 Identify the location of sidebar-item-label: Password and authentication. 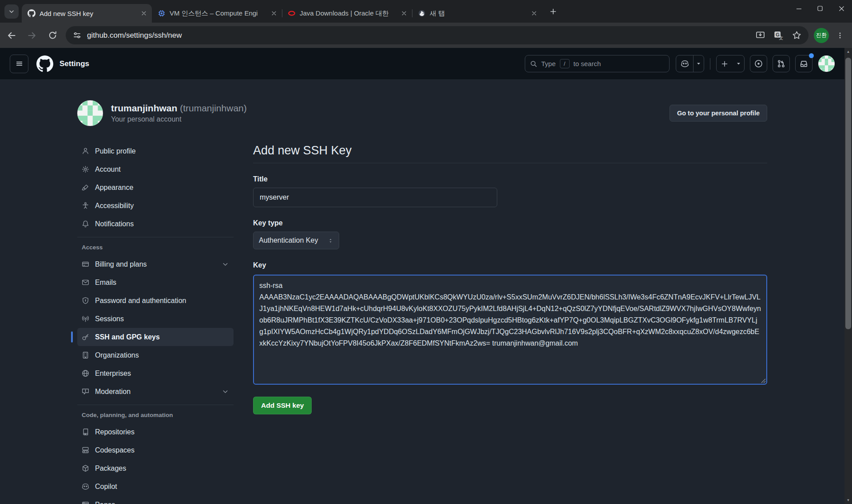
(140, 301).